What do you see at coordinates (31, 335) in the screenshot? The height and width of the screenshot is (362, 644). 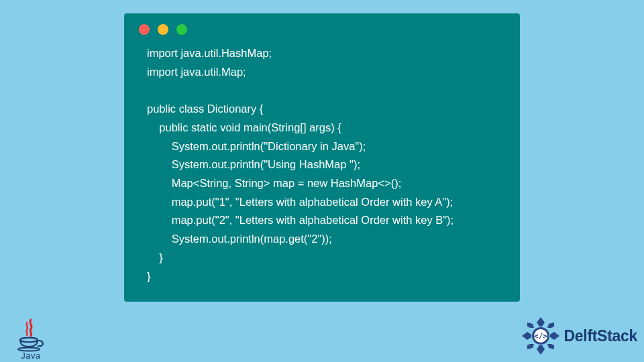 I see `java-cup-icon` at bounding box center [31, 335].